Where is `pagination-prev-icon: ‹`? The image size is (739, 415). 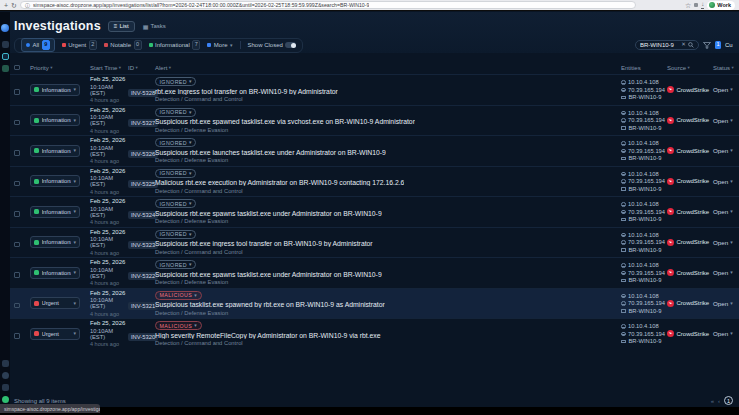 pagination-prev-icon: ‹ is located at coordinates (719, 401).